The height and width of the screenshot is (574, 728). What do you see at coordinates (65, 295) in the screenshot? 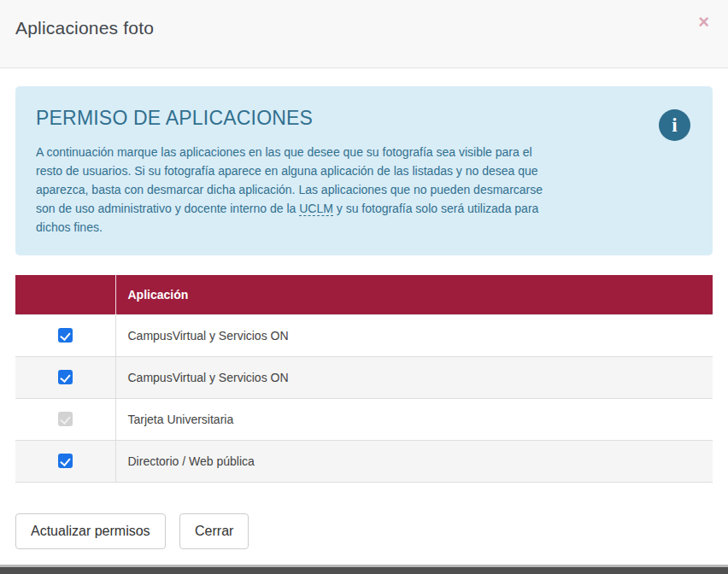
I see `checkbox-column-header` at bounding box center [65, 295].